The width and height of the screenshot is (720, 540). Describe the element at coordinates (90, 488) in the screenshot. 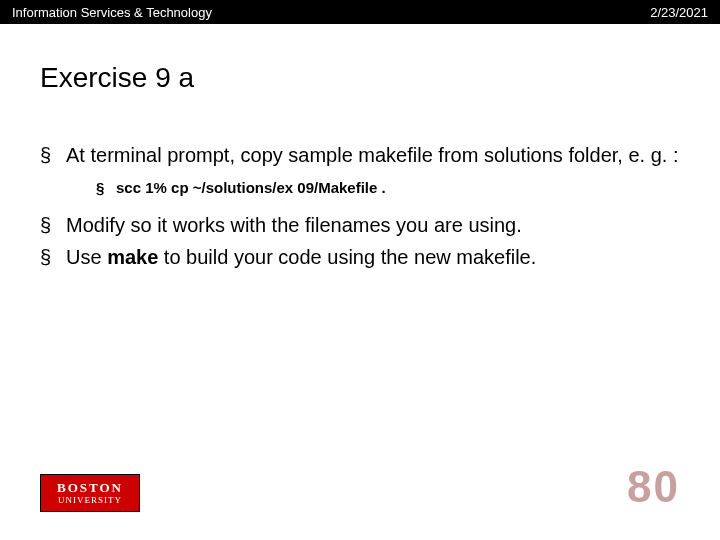

I see `logo-line1: BOSTON` at that location.